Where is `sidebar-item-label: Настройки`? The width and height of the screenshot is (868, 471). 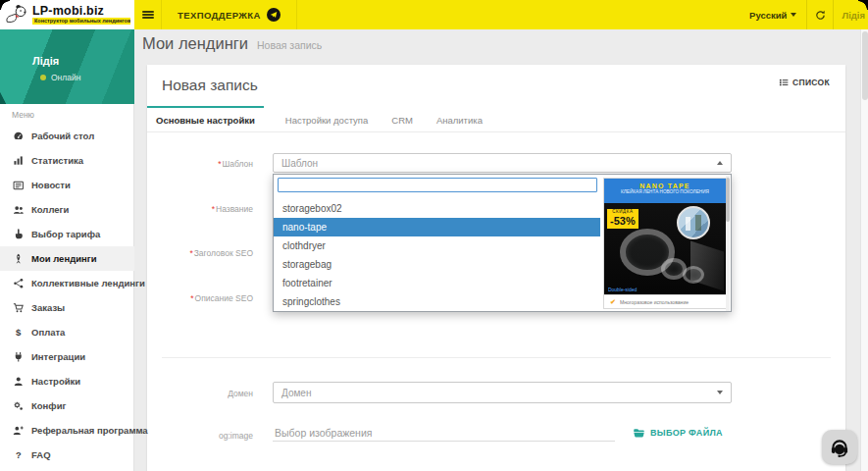 sidebar-item-label: Настройки is located at coordinates (56, 381).